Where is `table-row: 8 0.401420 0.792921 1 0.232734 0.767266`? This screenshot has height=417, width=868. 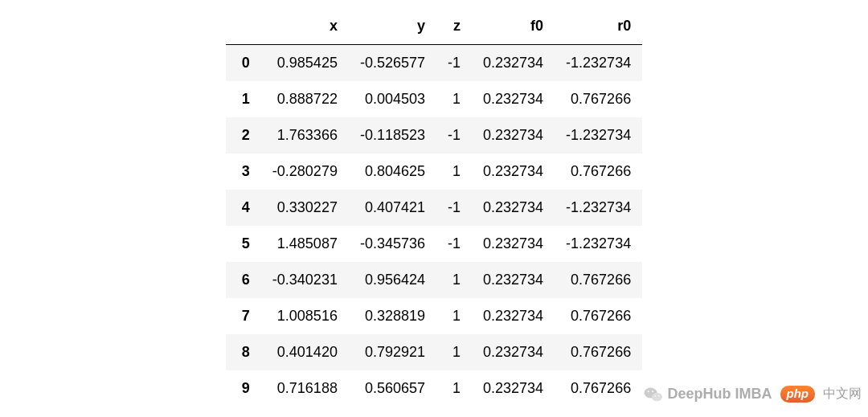 table-row: 8 0.401420 0.792921 1 0.232734 0.767266 is located at coordinates (434, 352).